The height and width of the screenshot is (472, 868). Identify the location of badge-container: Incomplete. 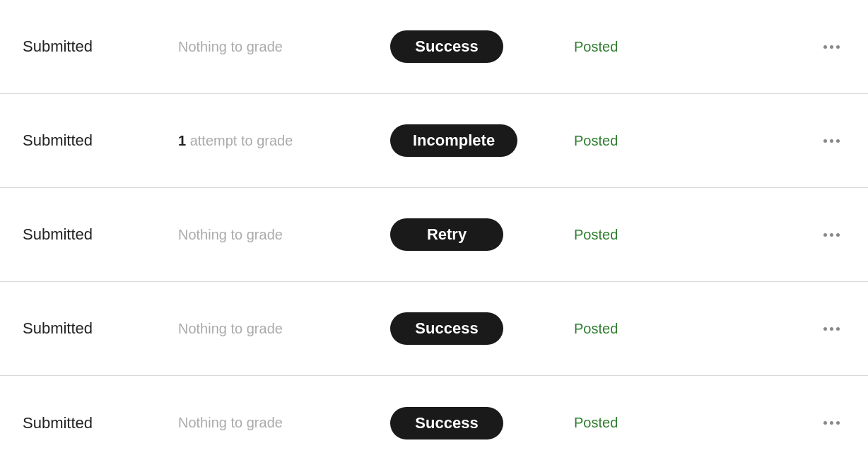
(482, 141).